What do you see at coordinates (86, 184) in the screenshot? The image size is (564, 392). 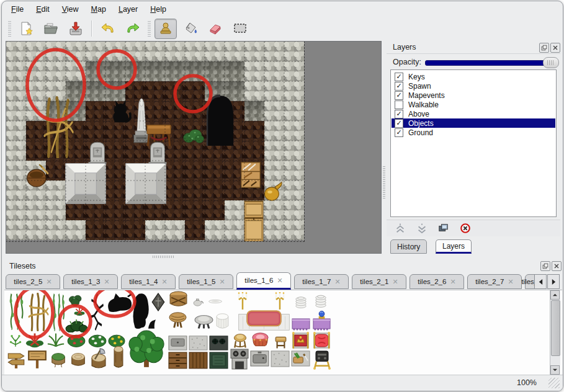 I see `map-object-platform` at bounding box center [86, 184].